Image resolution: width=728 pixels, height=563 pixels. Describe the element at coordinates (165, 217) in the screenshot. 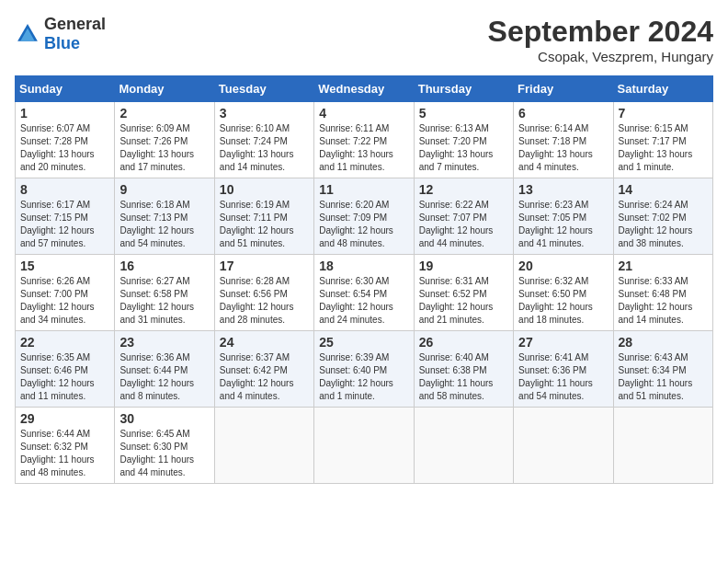

I see `day-cell-9: 9 Sunrise: 6:18 AMSunset: 7:13 PMDayligh…` at that location.